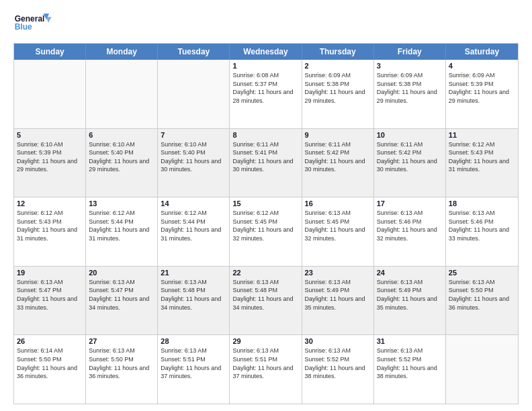 The image size is (532, 411). I want to click on day-number: 1, so click(265, 66).